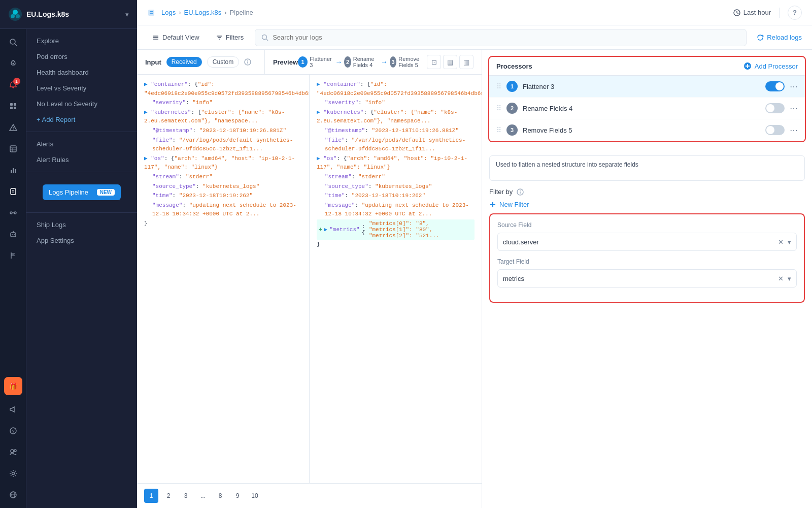 The width and height of the screenshot is (812, 508). I want to click on users-icon-btn, so click(13, 452).